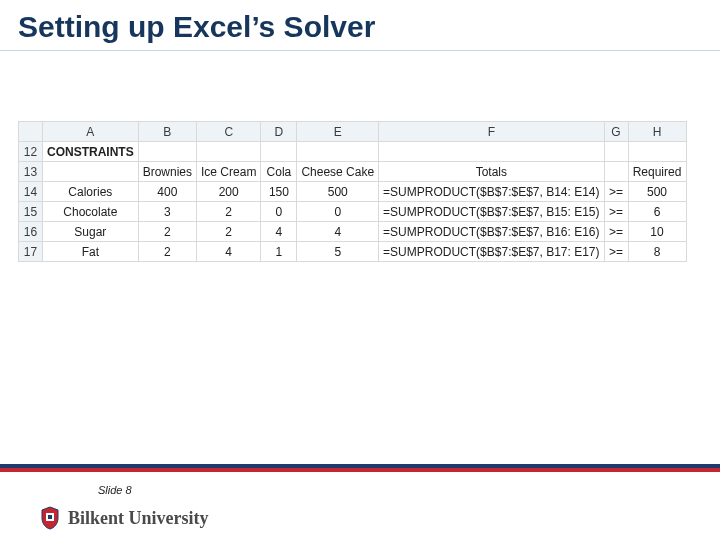 This screenshot has height=540, width=720. Describe the element at coordinates (360, 25) in the screenshot. I see `page-title: Setting up Excel’s Solver` at that location.